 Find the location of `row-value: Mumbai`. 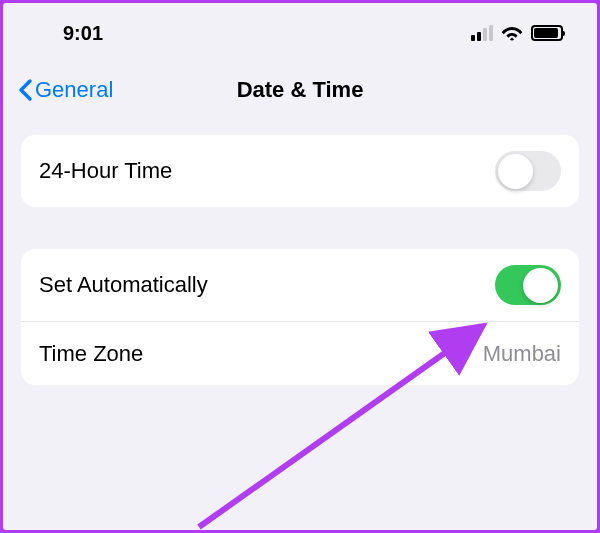

row-value: Mumbai is located at coordinates (522, 354).